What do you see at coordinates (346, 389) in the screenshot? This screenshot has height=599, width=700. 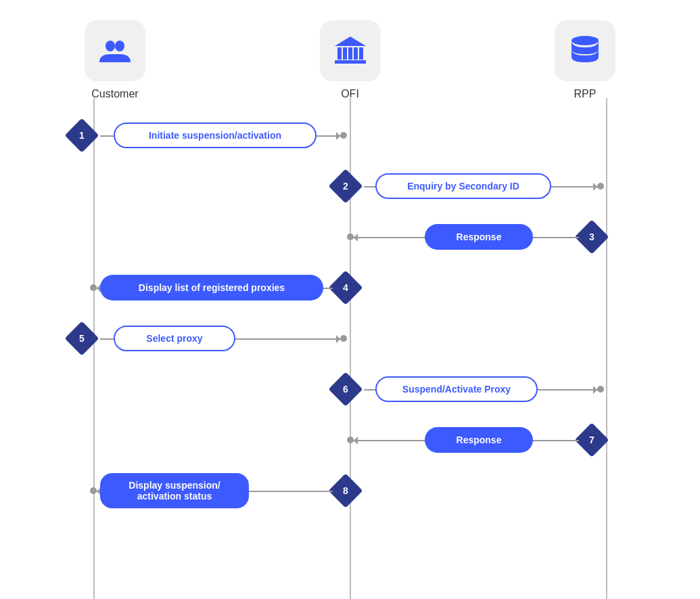 I see `step-6-number: 6` at bounding box center [346, 389].